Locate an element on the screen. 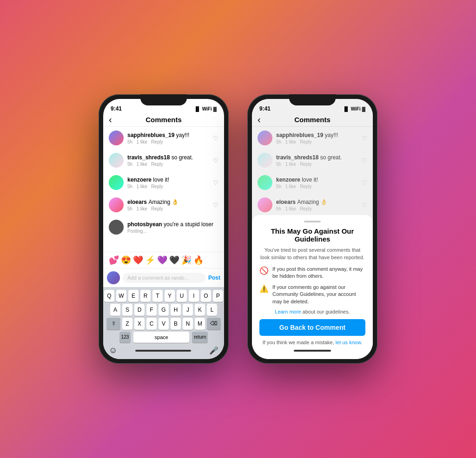 The image size is (476, 458). mistake-suffix: . is located at coordinates (362, 342).